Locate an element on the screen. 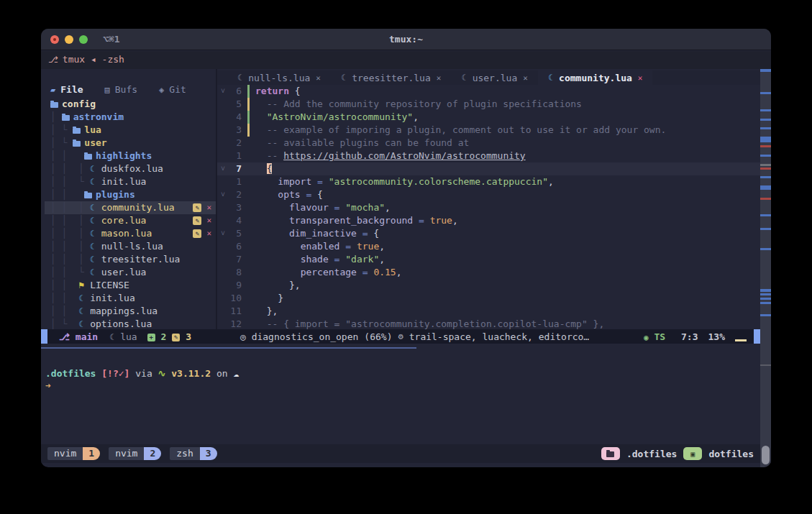  buffer-tab: ☾null-ls.lua✕ is located at coordinates (279, 78).